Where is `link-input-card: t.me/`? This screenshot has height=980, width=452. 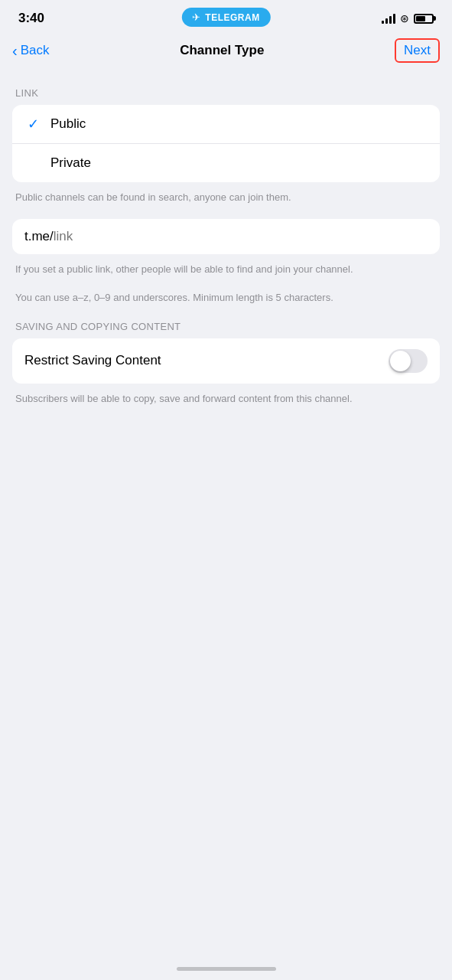
link-input-card: t.me/ is located at coordinates (226, 237).